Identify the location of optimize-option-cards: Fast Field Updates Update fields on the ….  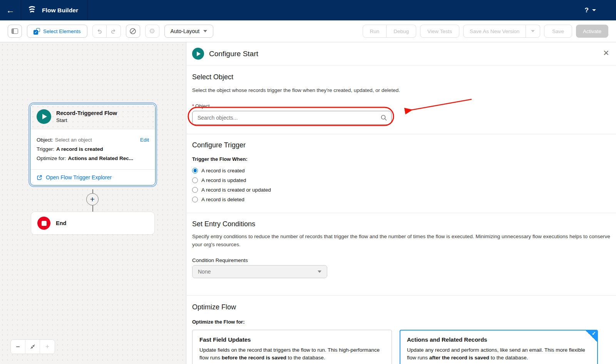
(401, 347).